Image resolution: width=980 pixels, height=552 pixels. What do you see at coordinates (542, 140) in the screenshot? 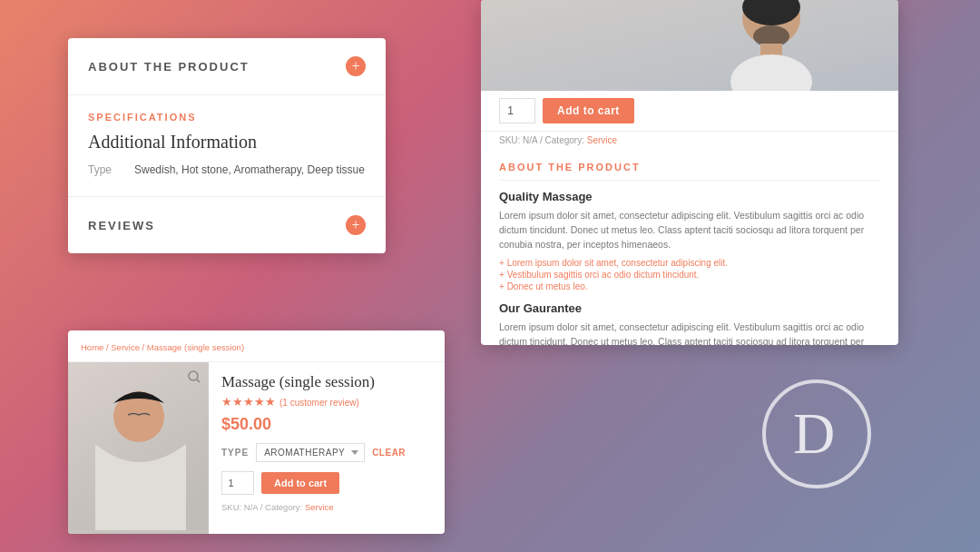
I see `sku-text: SKU: N/A / Category:` at bounding box center [542, 140].